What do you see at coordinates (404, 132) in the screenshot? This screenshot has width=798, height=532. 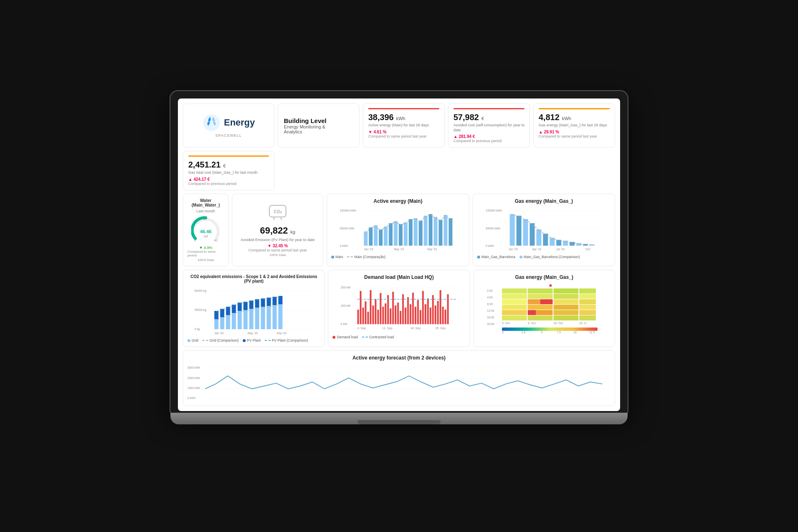 I see `metric-change-0: ▼ 4.61 %` at bounding box center [404, 132].